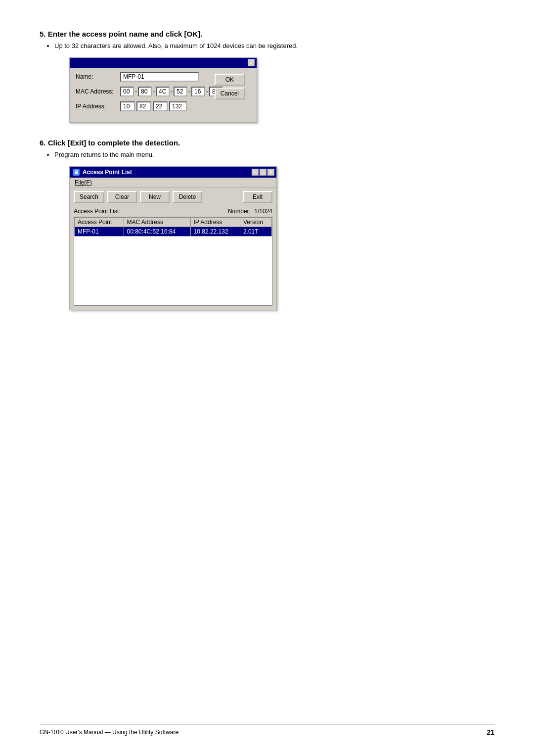  I want to click on exit-button: Exit, so click(258, 197).